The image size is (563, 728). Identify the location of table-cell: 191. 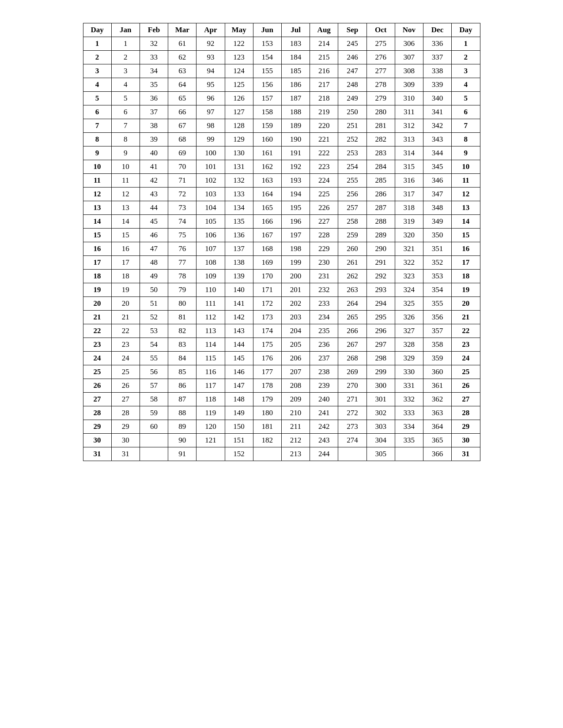
(295, 154).